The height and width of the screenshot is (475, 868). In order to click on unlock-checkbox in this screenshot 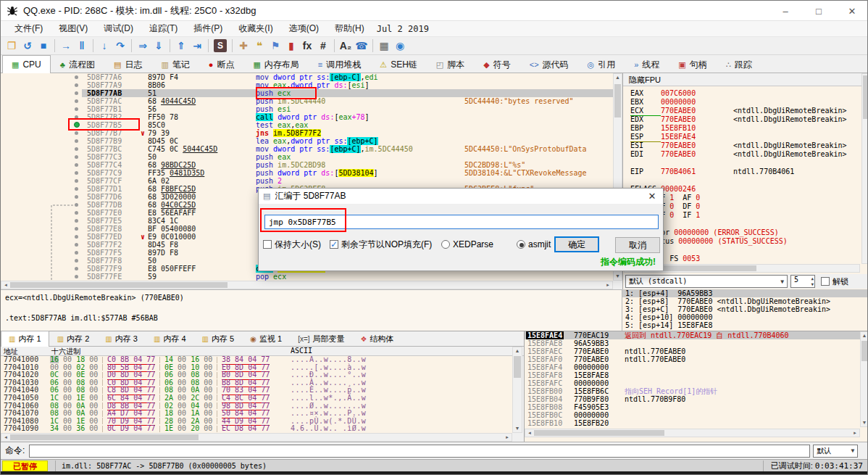, I will do `click(825, 281)`.